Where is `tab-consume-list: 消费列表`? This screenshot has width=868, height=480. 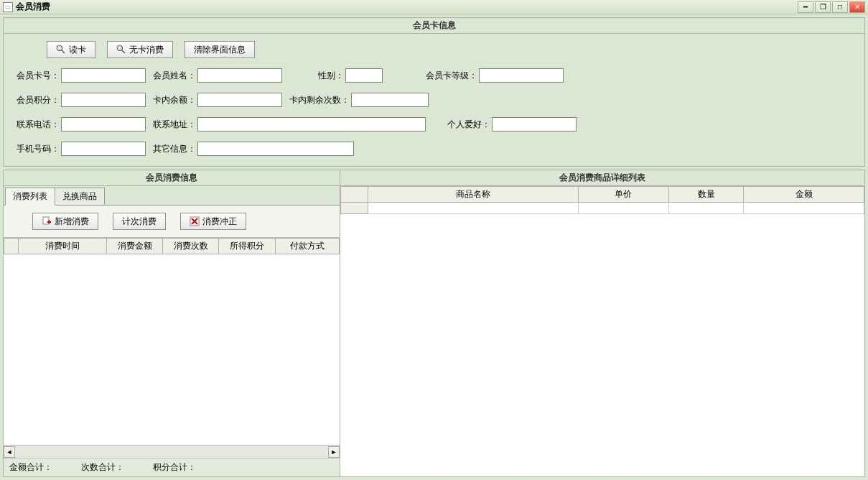
tab-consume-list: 消费列表 is located at coordinates (30, 197).